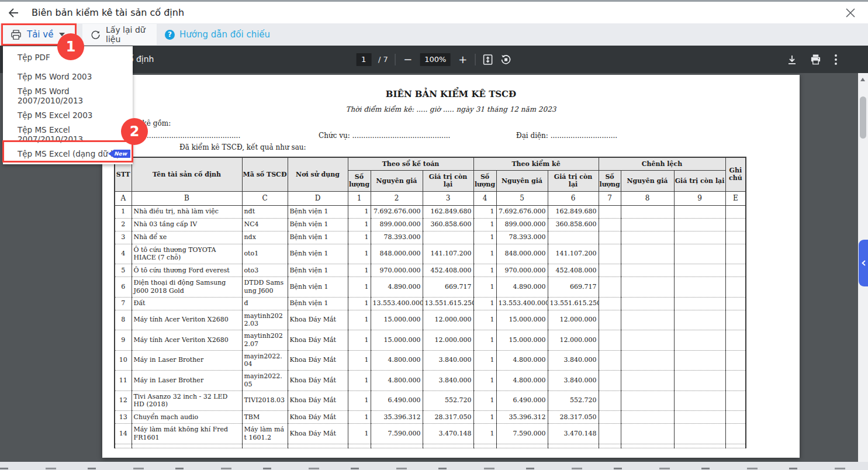 The width and height of the screenshot is (868, 470). What do you see at coordinates (430, 164) in the screenshot?
I see `table-header-row: STT Tên tài sản cố định Mã số TSCĐ Nơi s…` at bounding box center [430, 164].